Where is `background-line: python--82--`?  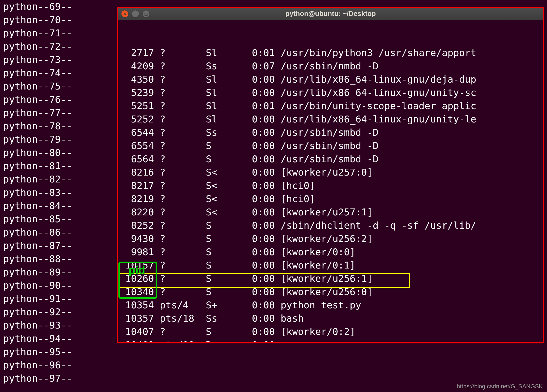 background-line: python--82-- is located at coordinates (38, 179).